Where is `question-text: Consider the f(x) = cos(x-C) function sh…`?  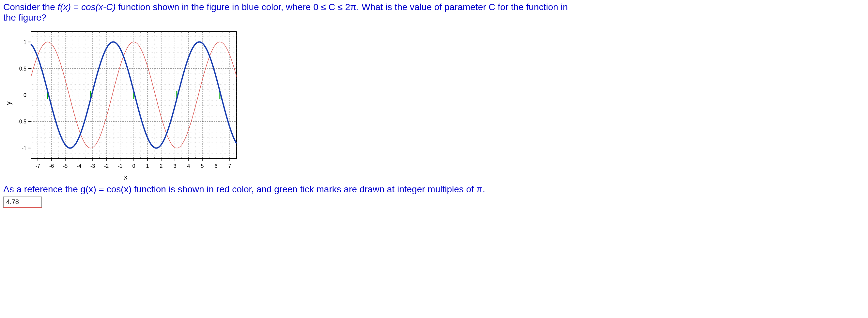
question-text: Consider the f(x) = cos(x-C) function sh… is located at coordinates (434, 12).